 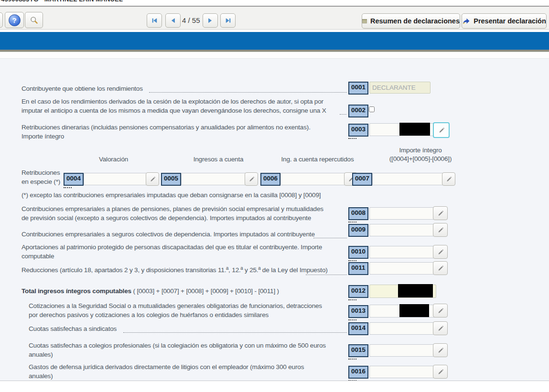 What do you see at coordinates (441, 213) in the screenshot?
I see `edit-0008-pencil-button` at bounding box center [441, 213].